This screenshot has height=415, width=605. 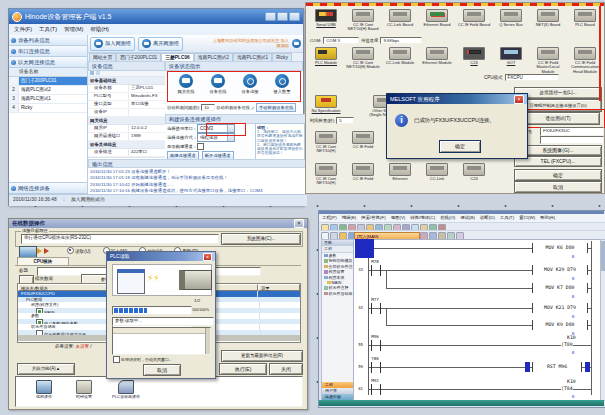 What do you see at coordinates (437, 172) in the screenshot?
I see `coroute-cclink: CC-Link` at bounding box center [437, 172].